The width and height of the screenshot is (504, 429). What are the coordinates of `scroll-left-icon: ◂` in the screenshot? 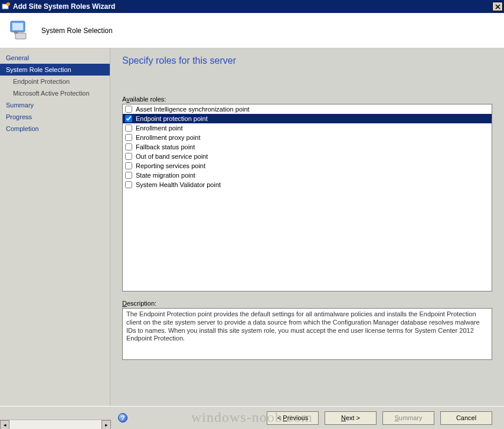 It's located at (5, 425).